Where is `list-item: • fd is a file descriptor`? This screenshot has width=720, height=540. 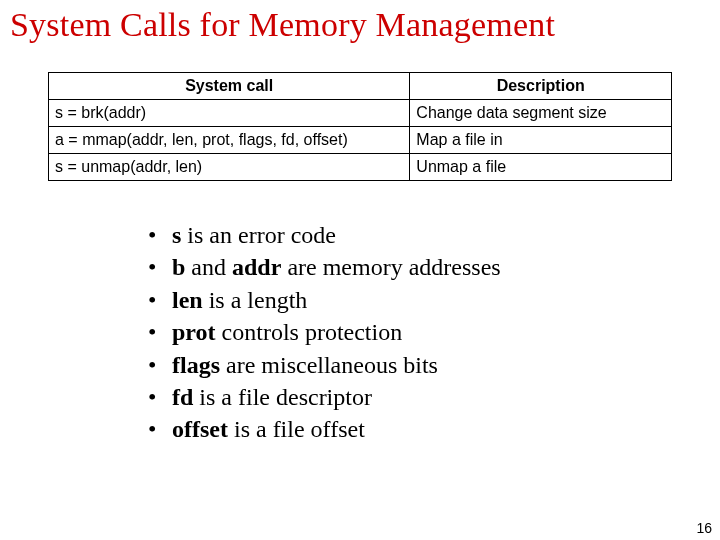 list-item: • fd is a file descriptor is located at coordinates (434, 397).